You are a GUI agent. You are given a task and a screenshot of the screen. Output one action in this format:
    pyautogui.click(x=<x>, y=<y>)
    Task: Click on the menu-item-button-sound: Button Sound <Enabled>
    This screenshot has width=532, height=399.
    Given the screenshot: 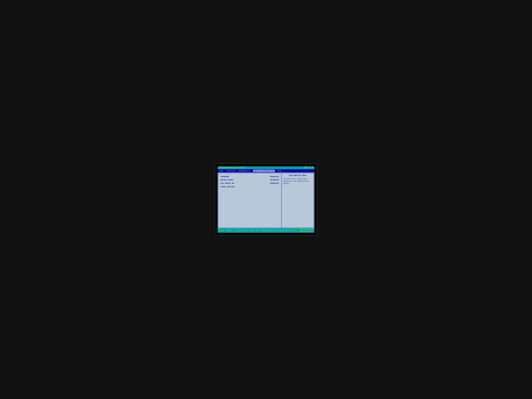 What is the action you would take?
    pyautogui.click(x=250, y=180)
    